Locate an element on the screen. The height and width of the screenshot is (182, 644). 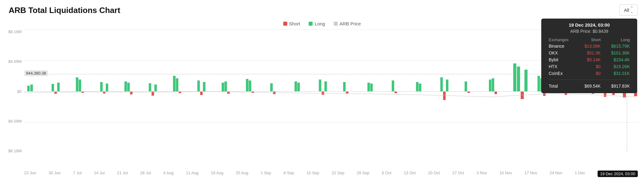
x-label-21: 17 Nov is located at coordinates (531, 174).